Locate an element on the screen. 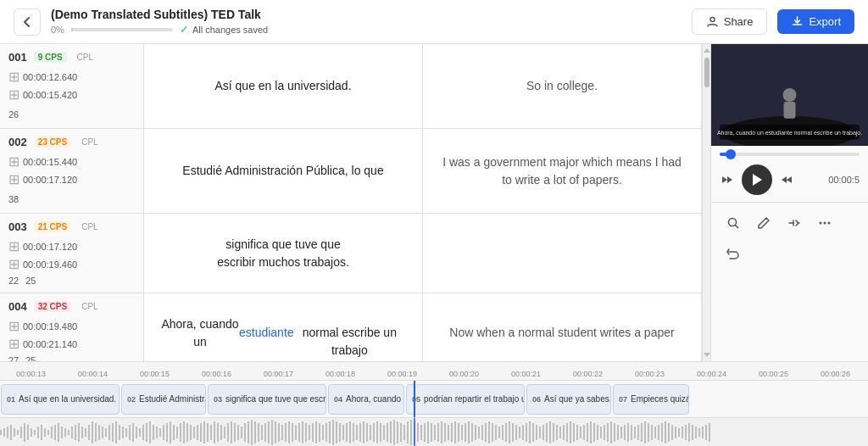  playhead is located at coordinates (415, 399).